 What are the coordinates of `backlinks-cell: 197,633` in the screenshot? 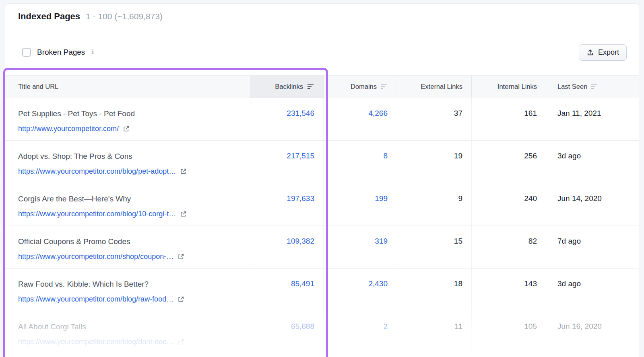 It's located at (287, 204).